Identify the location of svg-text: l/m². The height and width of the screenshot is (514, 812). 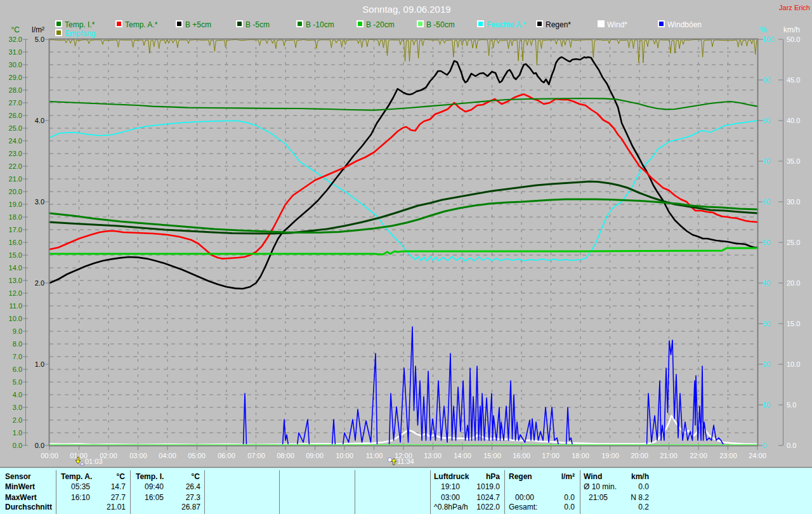
(38, 30).